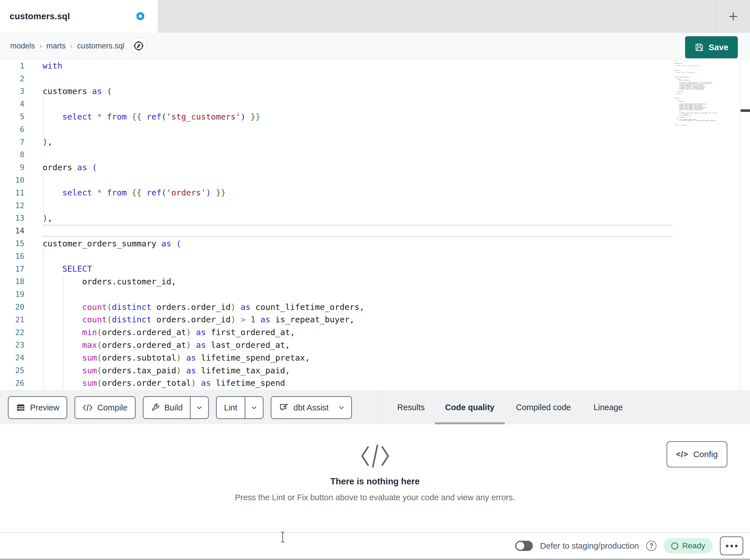 This screenshot has height=560, width=750. Describe the element at coordinates (375, 345) in the screenshot. I see `code-line: 23 max(orders.ordered_at) as last_ordere…` at that location.